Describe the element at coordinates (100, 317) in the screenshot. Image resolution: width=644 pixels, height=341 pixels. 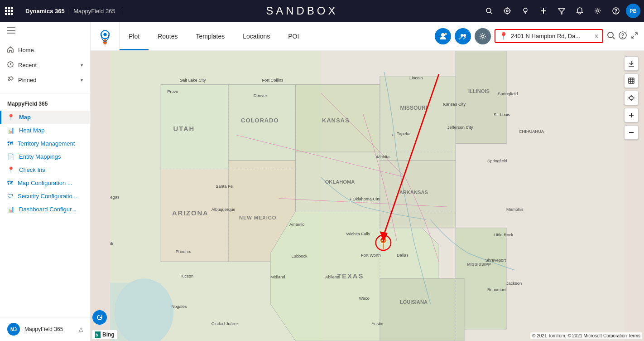
I see `refresh-btn` at that location.